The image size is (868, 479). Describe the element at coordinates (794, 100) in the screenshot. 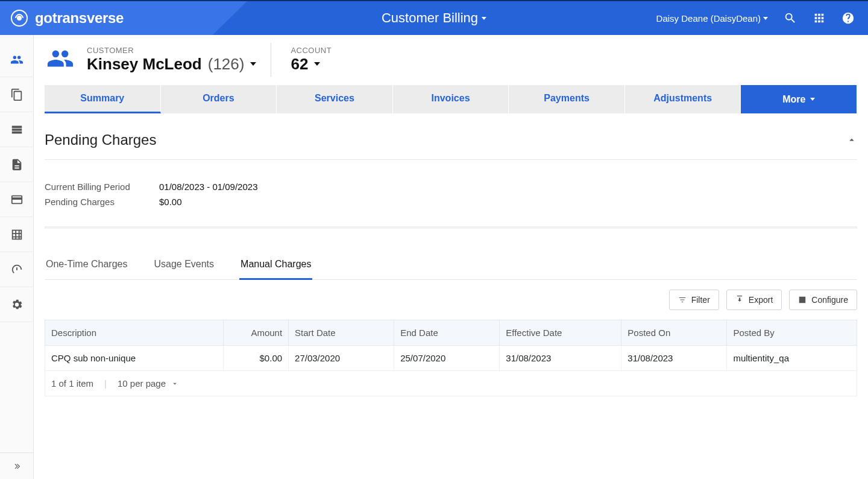

I see `tab-more-label: More` at that location.